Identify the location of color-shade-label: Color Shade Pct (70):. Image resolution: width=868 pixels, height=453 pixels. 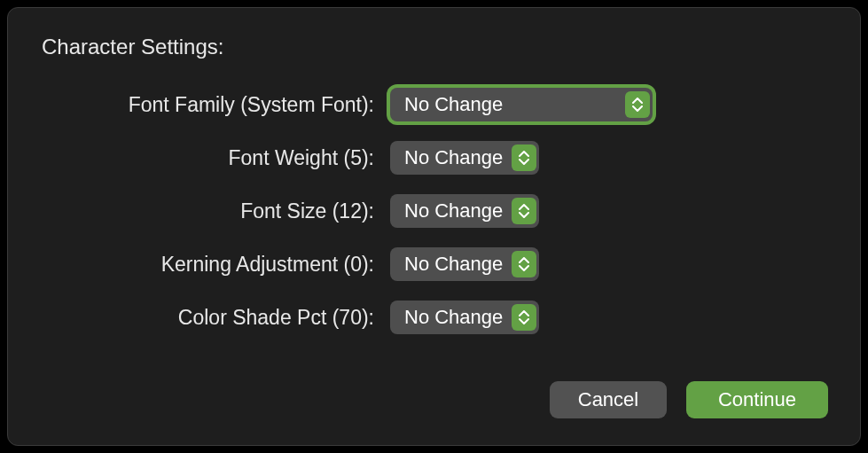
(215, 317).